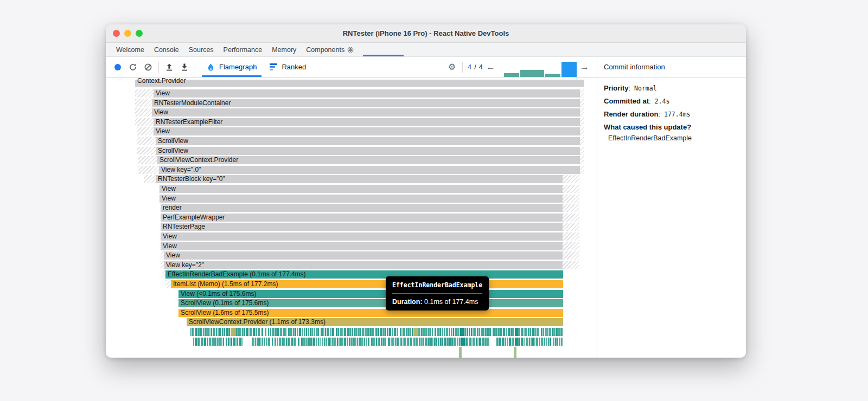 The height and width of the screenshot is (401, 868). What do you see at coordinates (643, 88) in the screenshot?
I see `commit-field-value: Normal` at bounding box center [643, 88].